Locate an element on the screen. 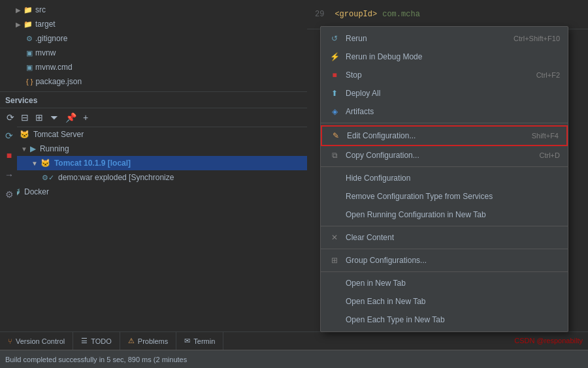  new-tab-icon is located at coordinates (335, 283).